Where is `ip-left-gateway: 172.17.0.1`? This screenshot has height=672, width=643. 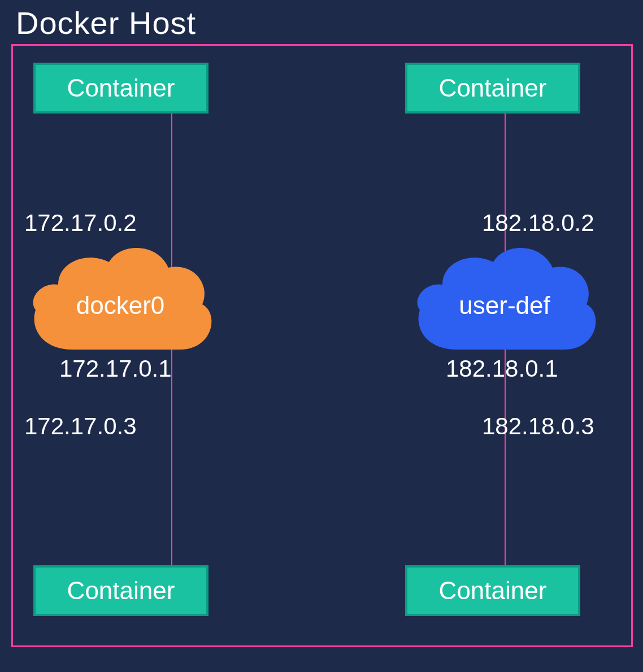
ip-left-gateway: 172.17.0.1 is located at coordinates (115, 369).